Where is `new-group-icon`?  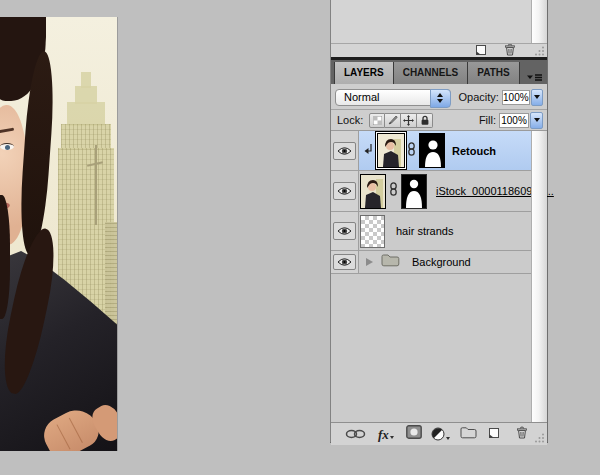
new-group-icon is located at coordinates (468, 434).